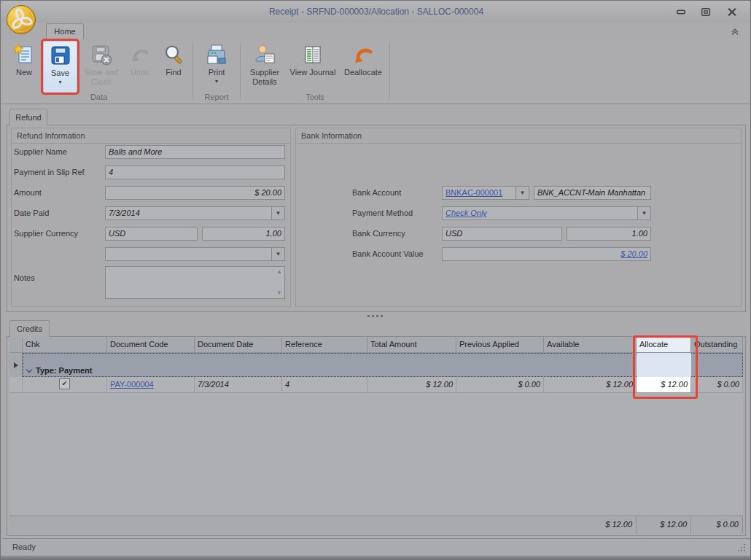  I want to click on outstanding-cell: $ 0.00, so click(717, 385).